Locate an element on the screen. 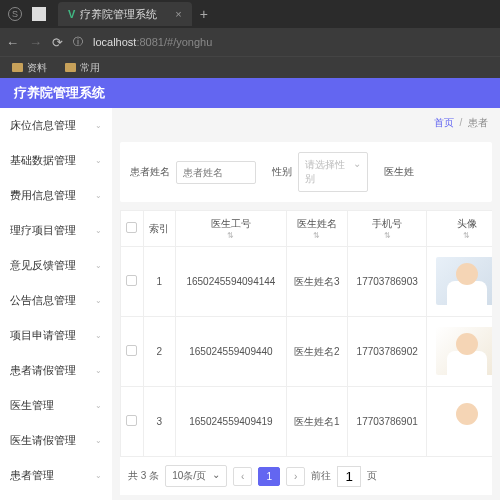 The width and height of the screenshot is (500, 500). close-tab-icon: × is located at coordinates (178, 14).